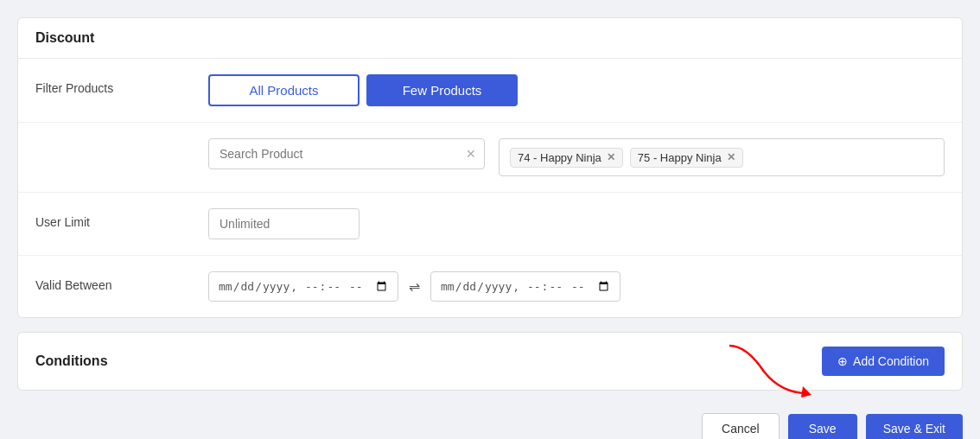 The image size is (980, 439). What do you see at coordinates (490, 91) in the screenshot?
I see `filter-products-row: Filter Products All Products Few Product…` at bounding box center [490, 91].